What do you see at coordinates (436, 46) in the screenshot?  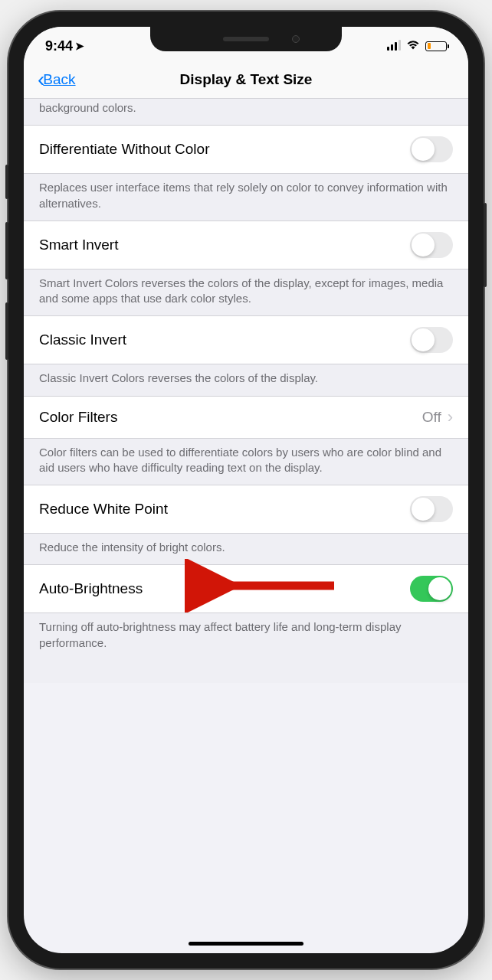 I see `battery-icon` at bounding box center [436, 46].